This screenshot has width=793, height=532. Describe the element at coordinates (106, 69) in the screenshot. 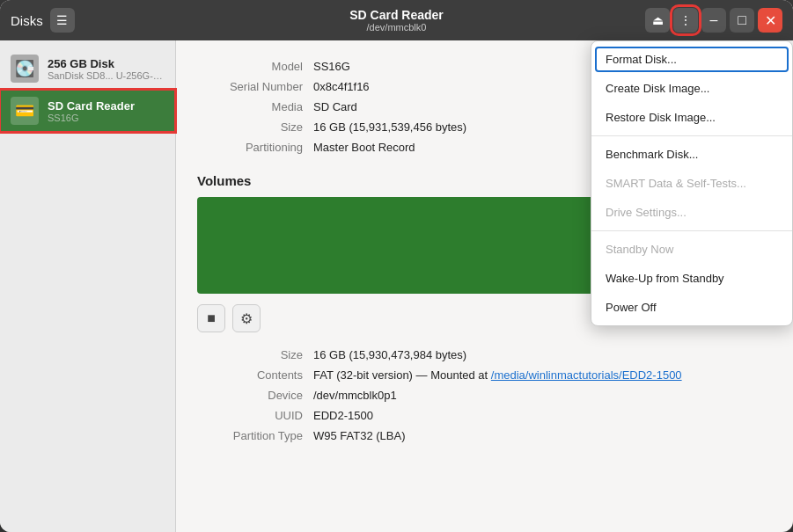

I see `disk-info-256gb: 256 GB Disk SanDisk SD8... U-256G-1006` at that location.